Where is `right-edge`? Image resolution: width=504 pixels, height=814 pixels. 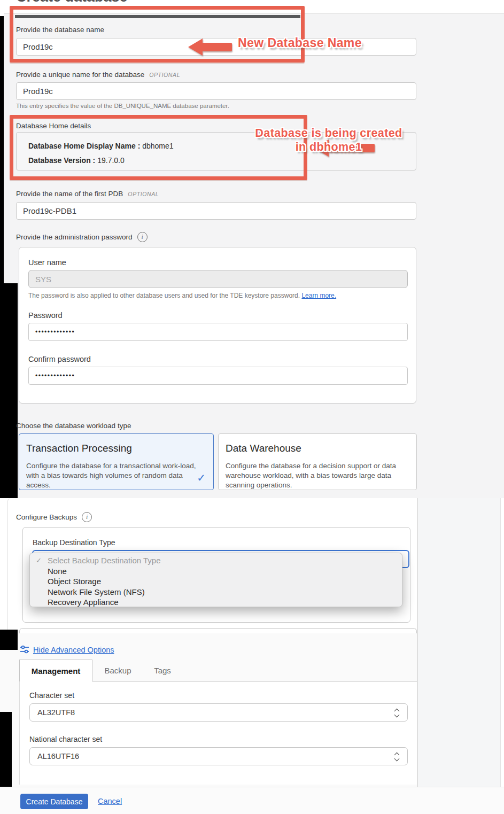
right-edge is located at coordinates (502, 642).